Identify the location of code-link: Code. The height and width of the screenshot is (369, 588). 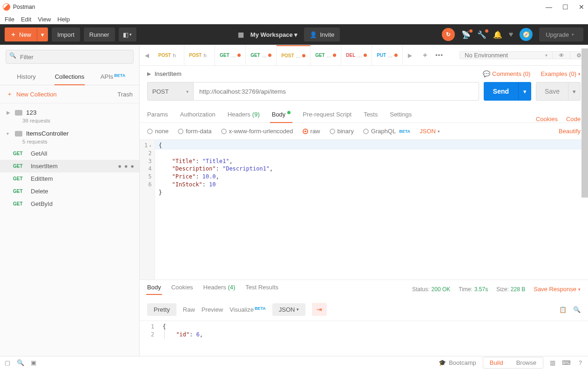
(574, 119).